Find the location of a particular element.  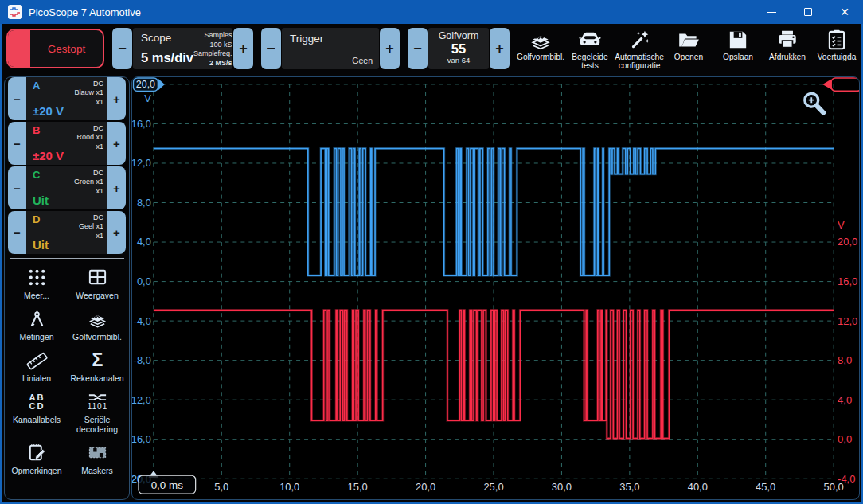

channel-info: DCGroen x1x1 is located at coordinates (89, 182).